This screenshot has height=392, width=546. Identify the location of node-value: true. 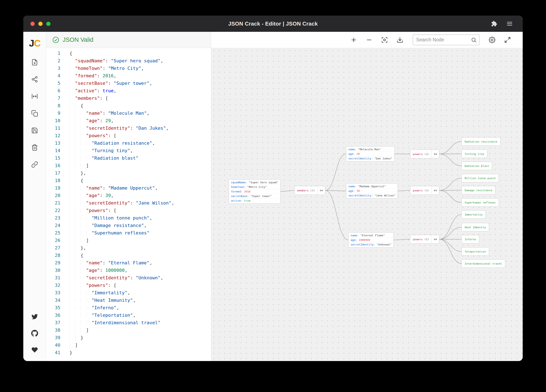
(247, 201).